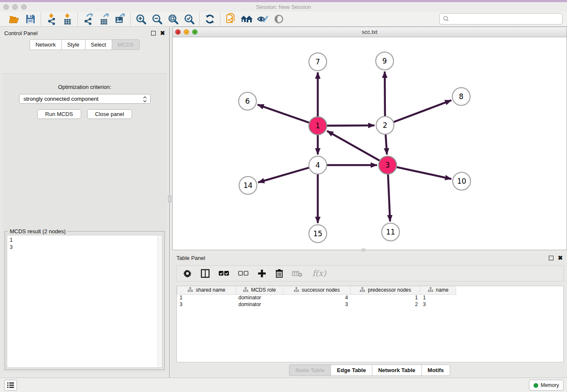  What do you see at coordinates (385, 125) in the screenshot?
I see `svg-text: 2` at bounding box center [385, 125].